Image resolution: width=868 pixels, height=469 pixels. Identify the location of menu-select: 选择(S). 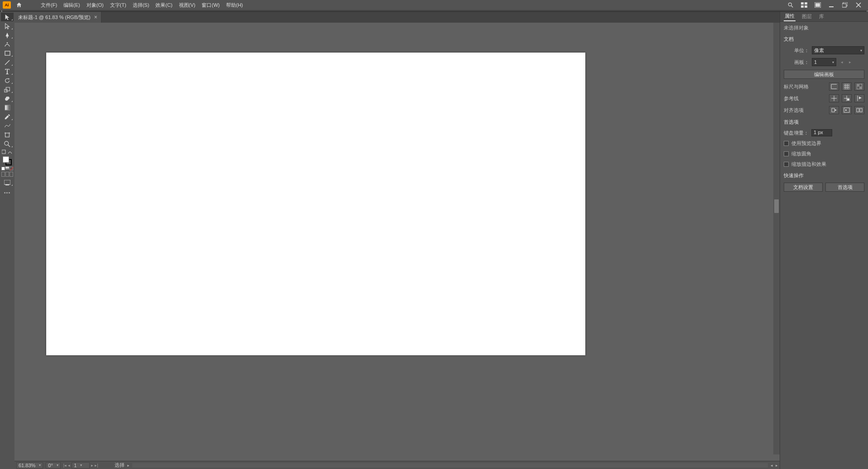
(141, 5).